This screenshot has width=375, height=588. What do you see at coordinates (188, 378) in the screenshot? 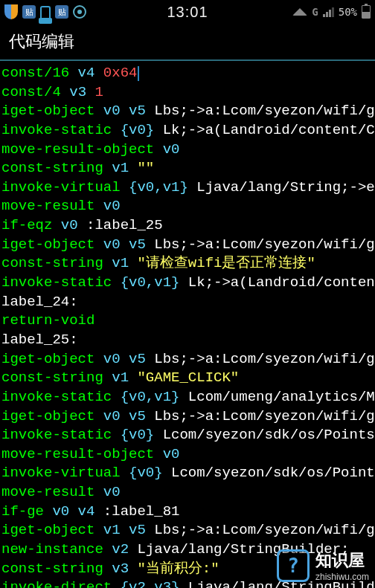
I see `code-line: const-string v1 "GAME_CLICK"` at bounding box center [188, 378].